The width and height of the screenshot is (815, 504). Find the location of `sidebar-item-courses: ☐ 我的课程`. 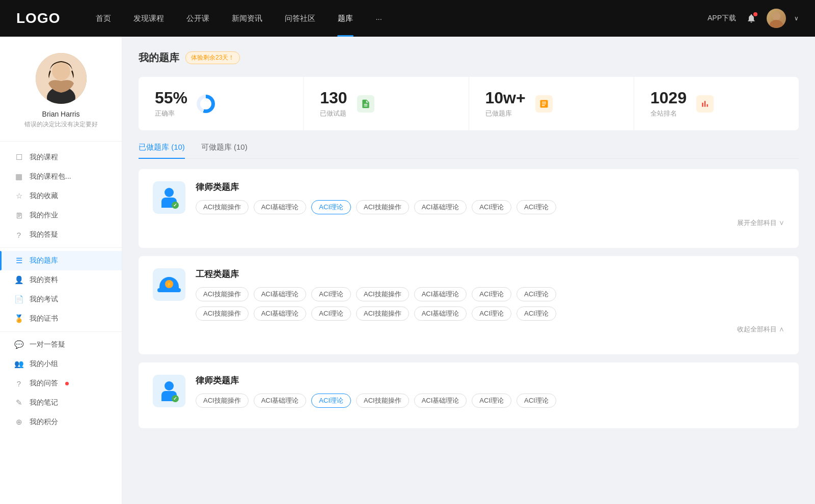

sidebar-item-courses: ☐ 我的课程 is located at coordinates (61, 157).